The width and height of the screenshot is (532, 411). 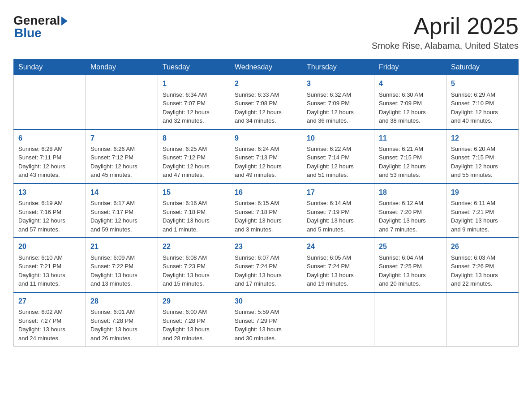 I want to click on calendar-cell: 27Sunrise: 6:02 AMSunset: 7:27 PMDayligh…, so click(x=50, y=320).